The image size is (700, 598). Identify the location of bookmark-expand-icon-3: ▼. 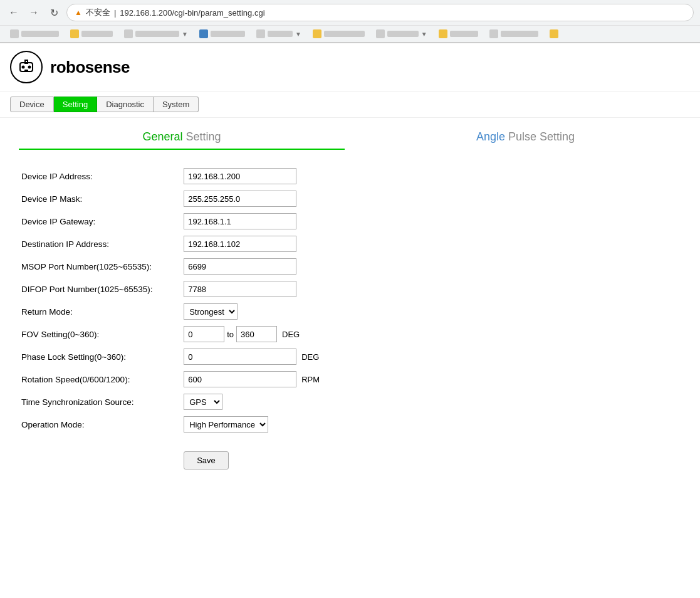
(185, 34).